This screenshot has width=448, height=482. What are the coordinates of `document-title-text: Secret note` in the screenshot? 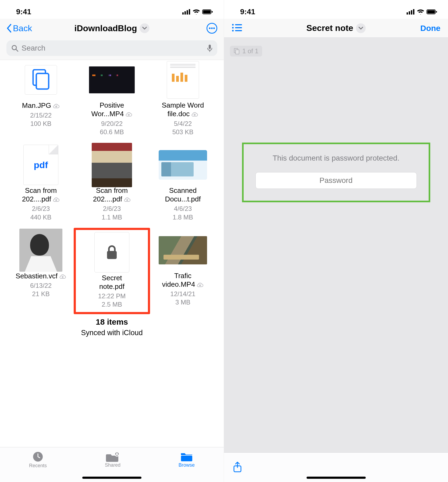 It's located at (330, 28).